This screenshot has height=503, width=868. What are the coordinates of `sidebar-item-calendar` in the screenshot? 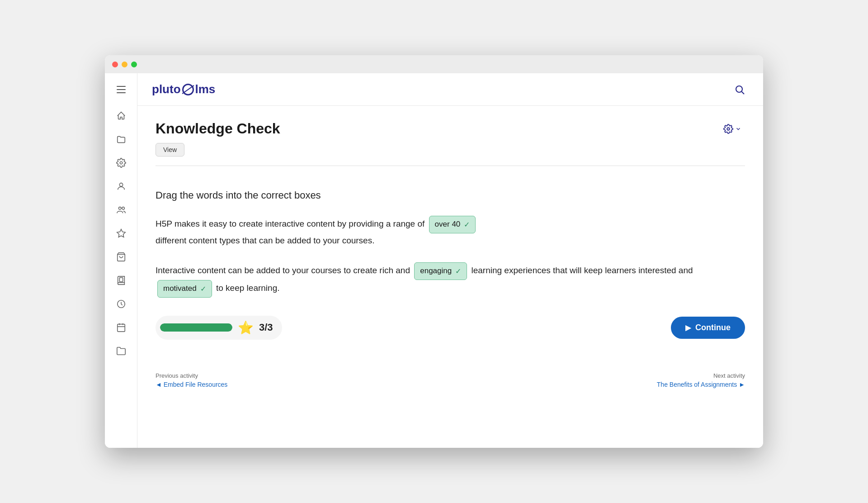 It's located at (121, 327).